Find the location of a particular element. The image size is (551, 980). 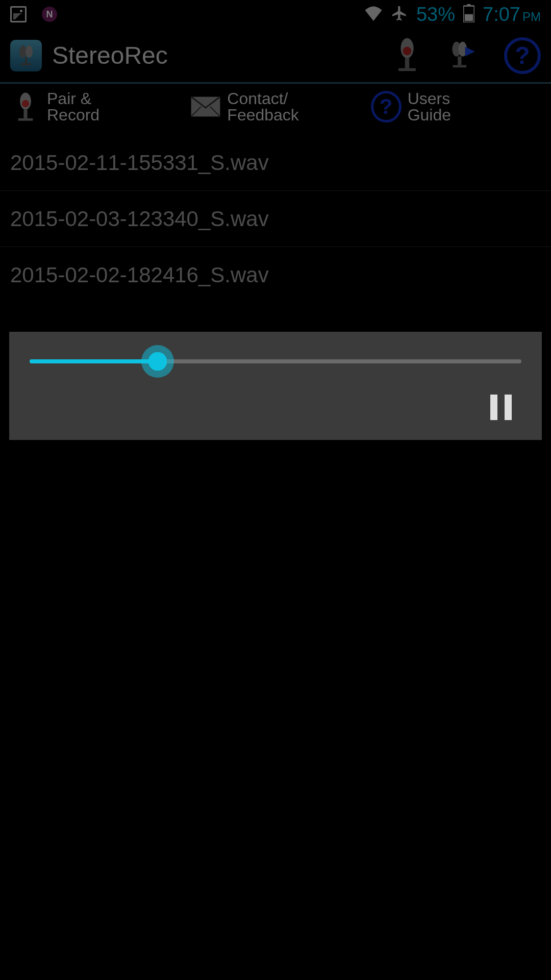

record-mic-icon is located at coordinates (407, 56).